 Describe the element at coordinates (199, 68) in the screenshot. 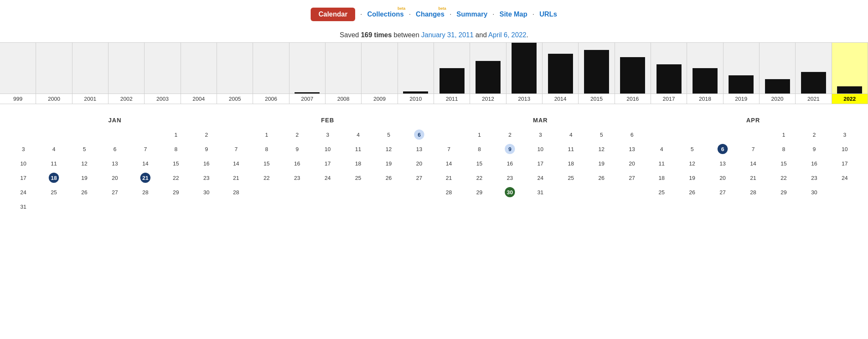

I see `hist-col-2004` at that location.